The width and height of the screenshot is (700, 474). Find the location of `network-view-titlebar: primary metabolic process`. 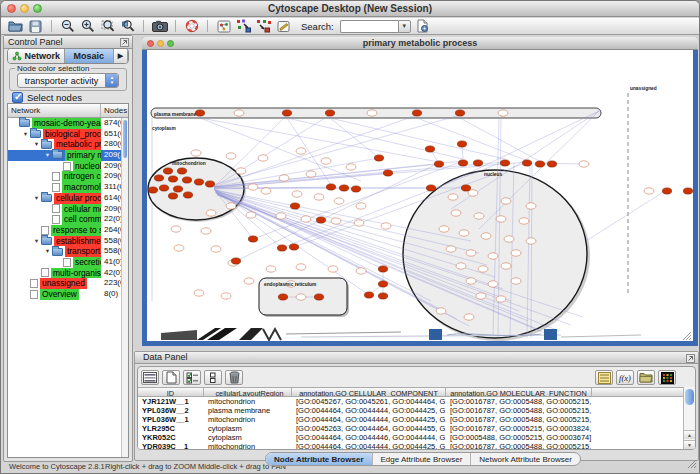

network-view-titlebar: primary metabolic process is located at coordinates (420, 44).